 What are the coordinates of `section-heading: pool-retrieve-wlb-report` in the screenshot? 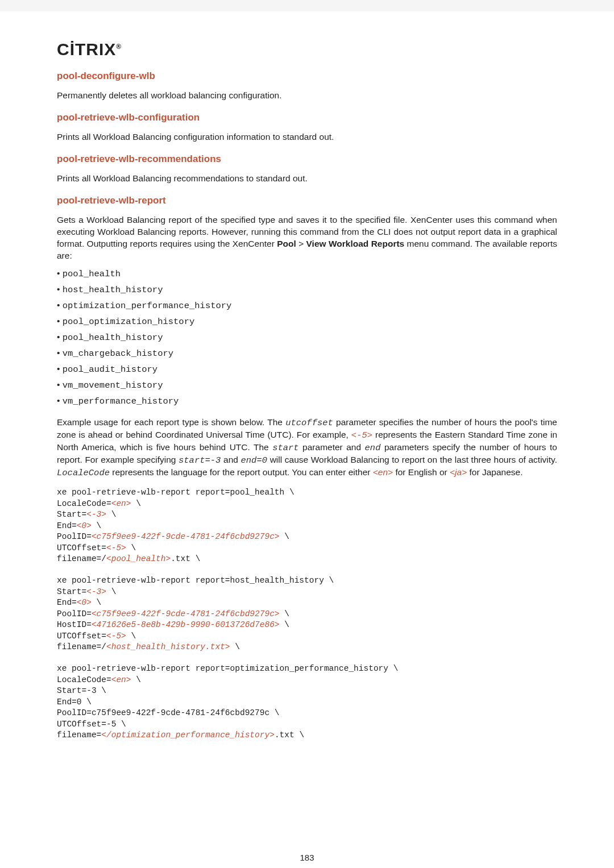 It's located at (307, 201).